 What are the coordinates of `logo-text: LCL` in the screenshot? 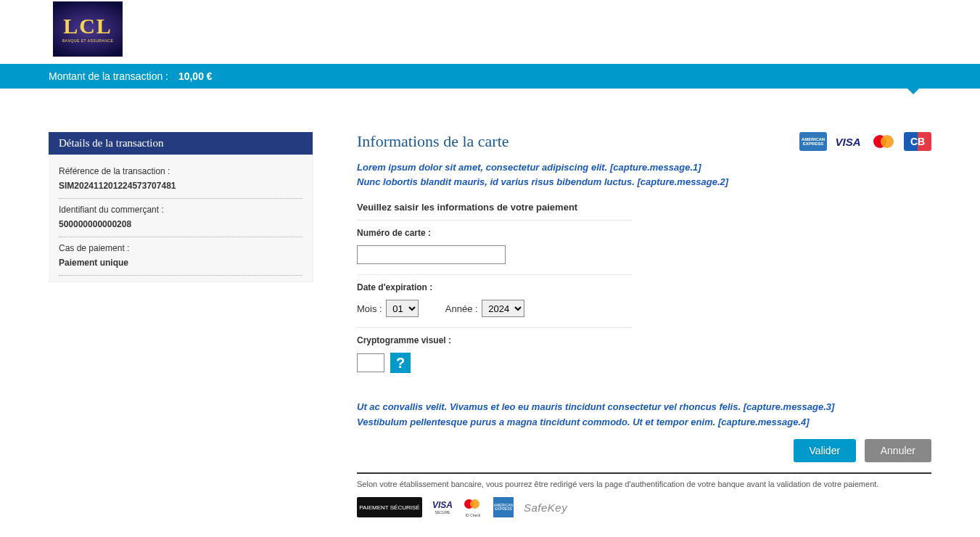 It's located at (88, 26).